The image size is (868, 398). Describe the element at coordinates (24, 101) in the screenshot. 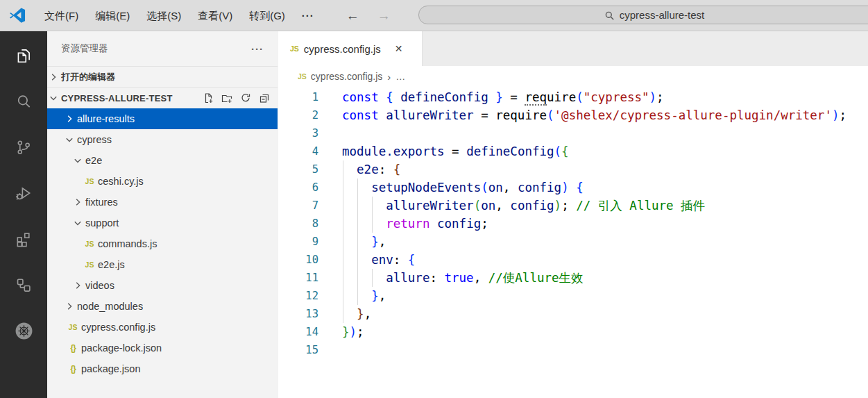

I see `activity-search-icon` at that location.